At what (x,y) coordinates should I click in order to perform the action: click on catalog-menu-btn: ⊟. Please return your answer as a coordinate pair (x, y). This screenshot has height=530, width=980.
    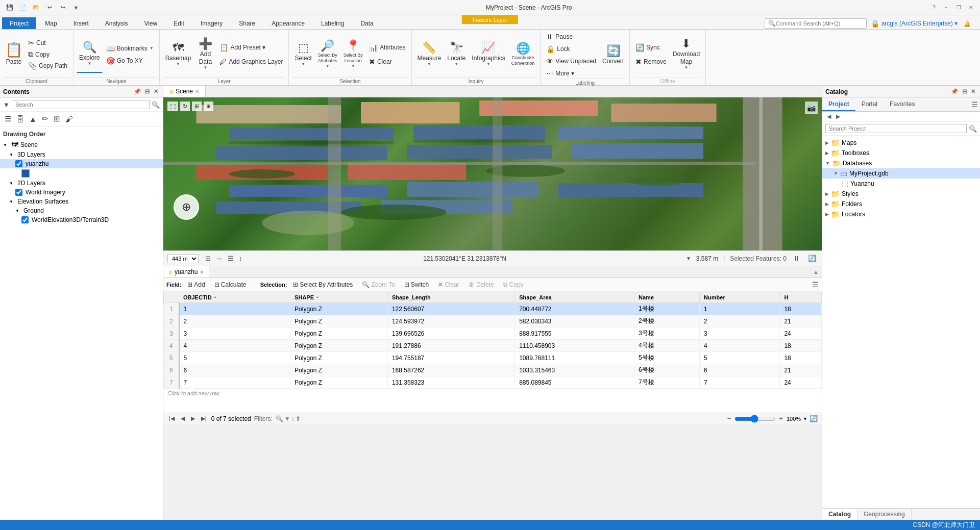
    Looking at the image, I should click on (965, 92).